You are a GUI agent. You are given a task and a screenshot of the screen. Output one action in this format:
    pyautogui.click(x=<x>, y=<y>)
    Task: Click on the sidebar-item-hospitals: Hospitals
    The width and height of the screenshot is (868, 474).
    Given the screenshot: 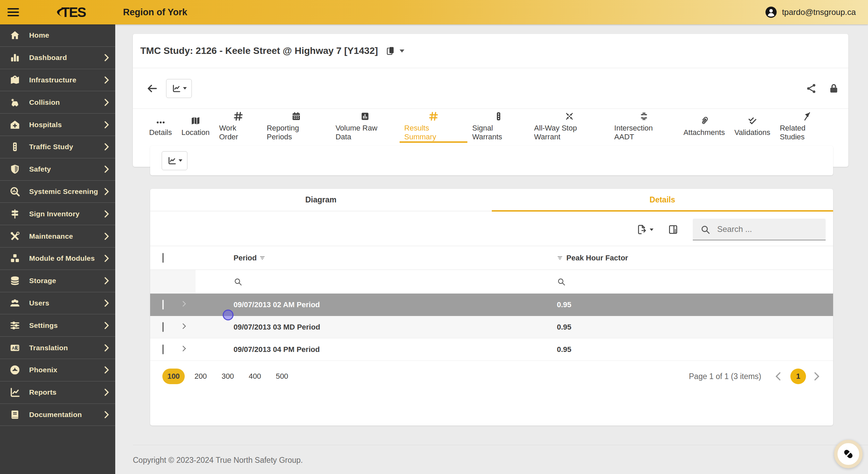 What is the action you would take?
    pyautogui.click(x=58, y=125)
    